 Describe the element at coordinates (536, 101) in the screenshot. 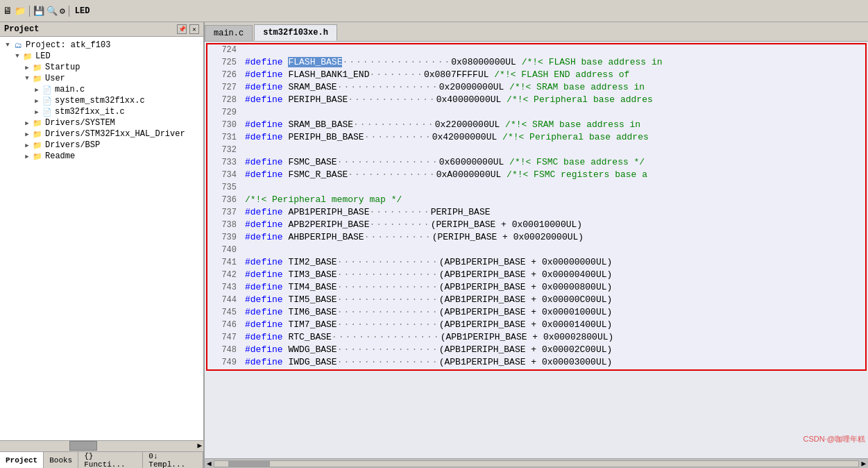

I see `code-line-728: 728 #define PERIPH_BASE·············0x40…` at that location.